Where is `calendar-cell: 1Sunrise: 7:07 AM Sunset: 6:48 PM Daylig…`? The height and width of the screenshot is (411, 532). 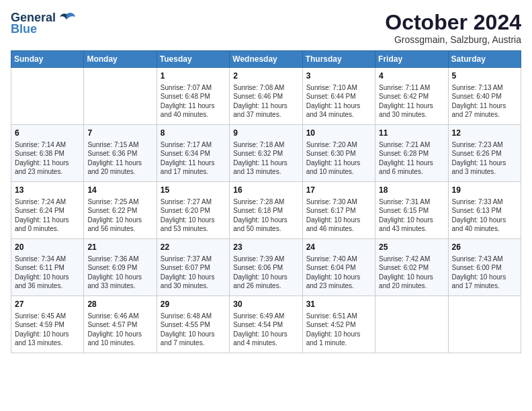
calendar-cell: 1Sunrise: 7:07 AM Sunset: 6:48 PM Daylig… is located at coordinates (193, 97).